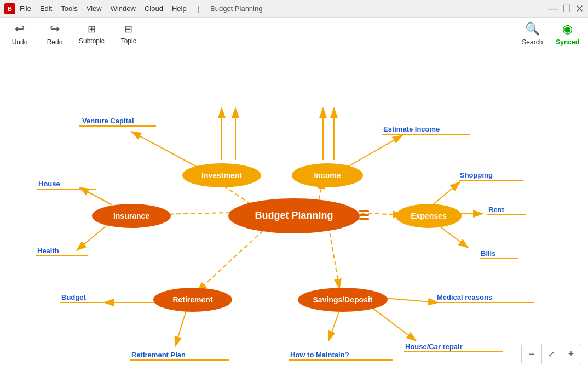  Describe the element at coordinates (159, 355) in the screenshot. I see `retirement-plan-label: Retirement Plan` at that location.